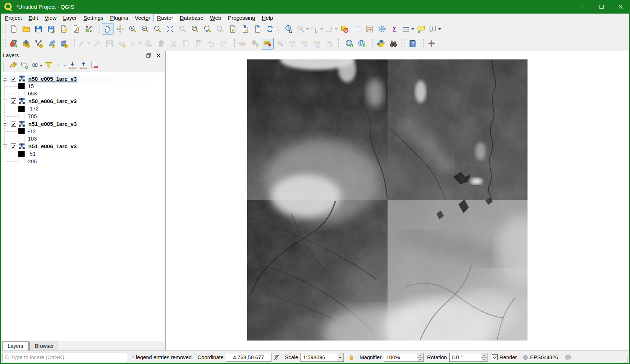 This screenshot has width=630, height=364. What do you see at coordinates (195, 29) in the screenshot?
I see `zoom-to-layer-button` at bounding box center [195, 29].